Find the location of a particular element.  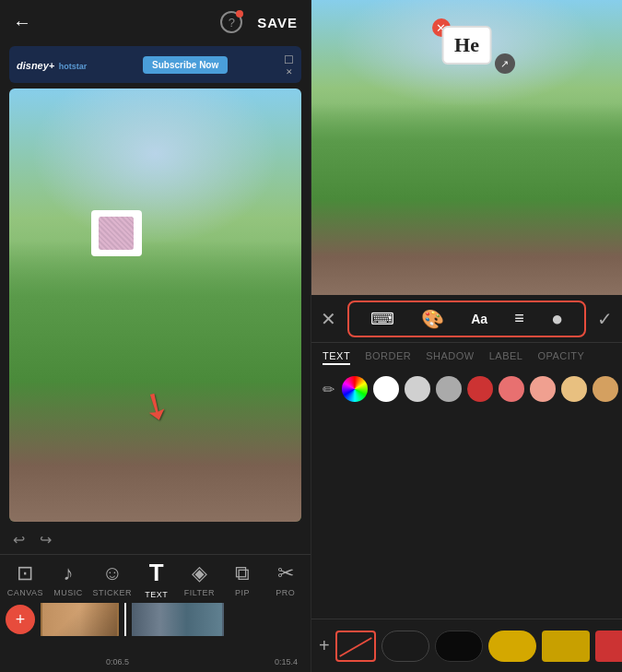

tan-swatch is located at coordinates (605, 389).